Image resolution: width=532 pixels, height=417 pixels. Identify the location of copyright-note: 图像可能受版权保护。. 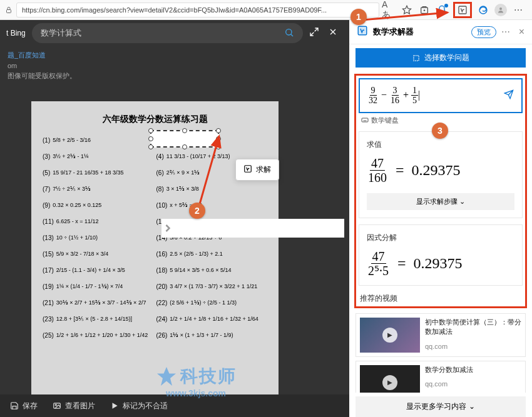
(42, 76).